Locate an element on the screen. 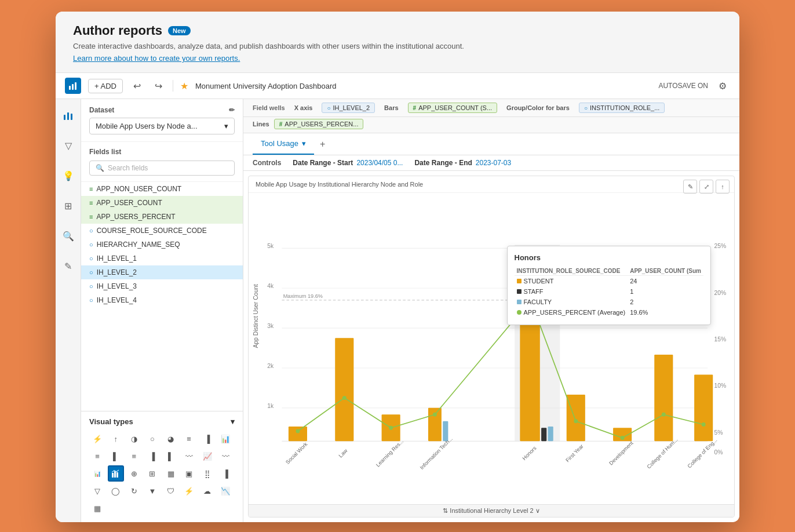 Image resolution: width=795 pixels, height=532 pixels. visual-types-label: Visual types is located at coordinates (111, 422).